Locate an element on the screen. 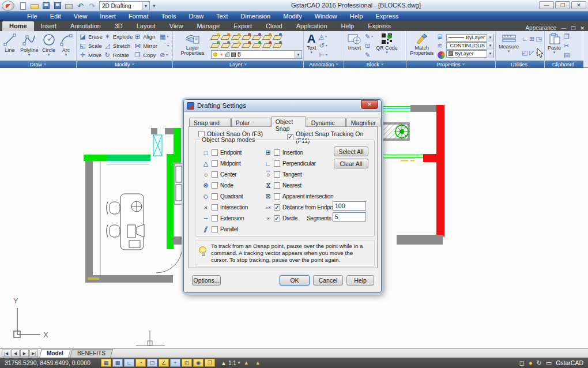 The width and height of the screenshot is (588, 368). menu-modify: Modify is located at coordinates (292, 16).